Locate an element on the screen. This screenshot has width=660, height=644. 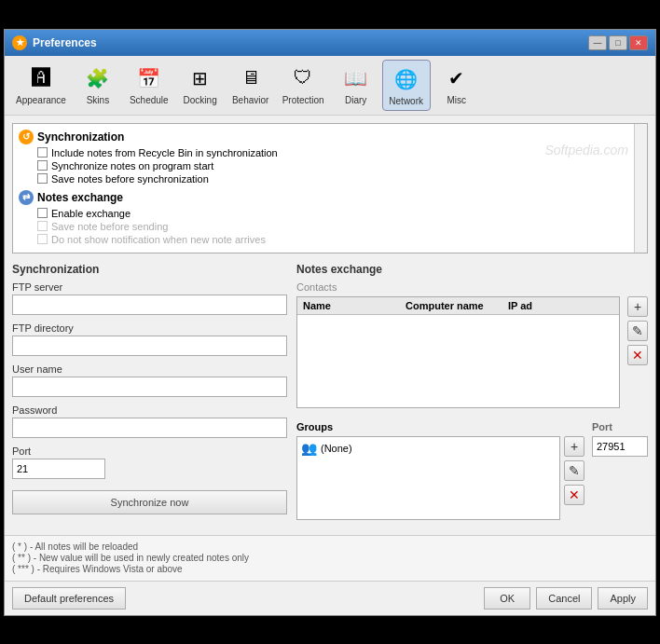
sync-section-title: Synchronization is located at coordinates (80, 137).